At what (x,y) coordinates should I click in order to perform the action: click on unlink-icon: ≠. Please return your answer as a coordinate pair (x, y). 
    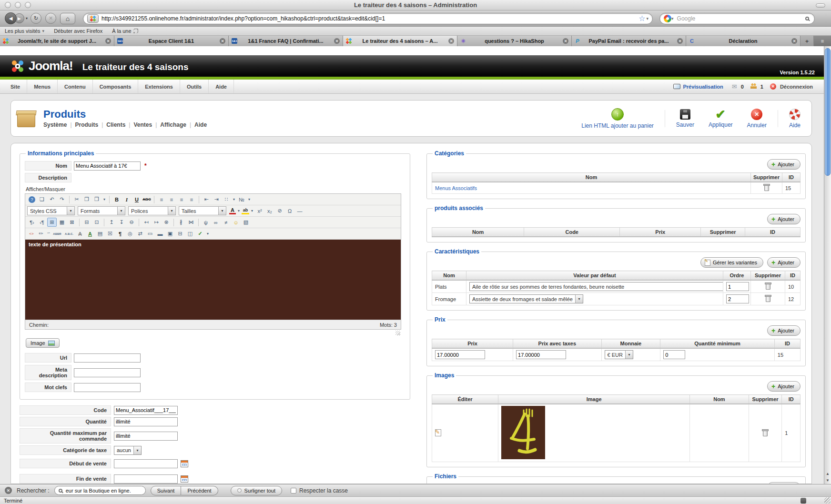
    Looking at the image, I should click on (226, 222).